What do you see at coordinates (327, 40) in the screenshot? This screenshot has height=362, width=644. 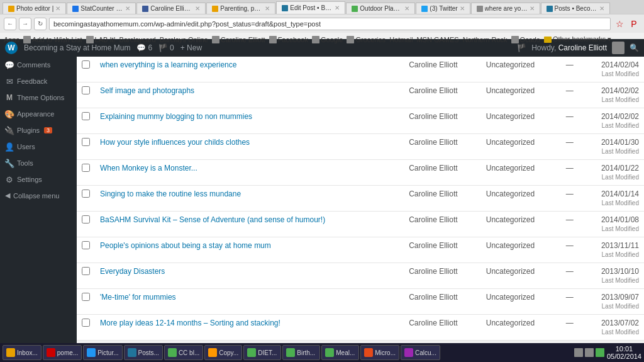 I see `bookmark-item: Google` at bounding box center [327, 40].